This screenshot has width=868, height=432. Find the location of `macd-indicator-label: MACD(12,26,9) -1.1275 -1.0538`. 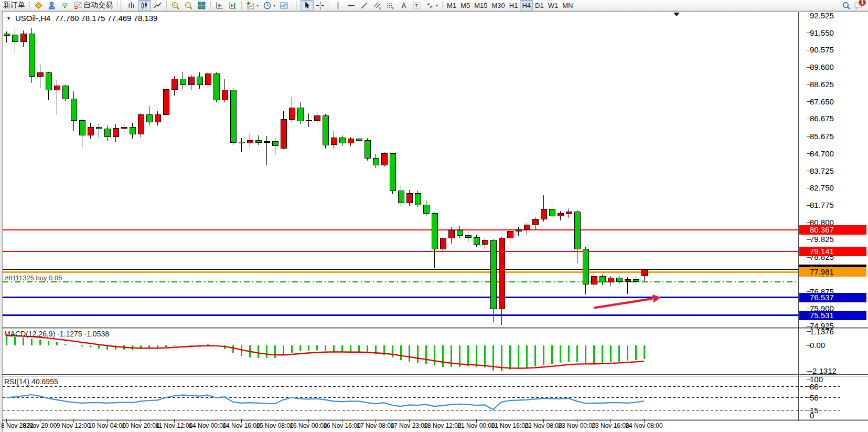

macd-indicator-label: MACD(12,26,9) -1.1275 -1.0538 is located at coordinates (57, 334).